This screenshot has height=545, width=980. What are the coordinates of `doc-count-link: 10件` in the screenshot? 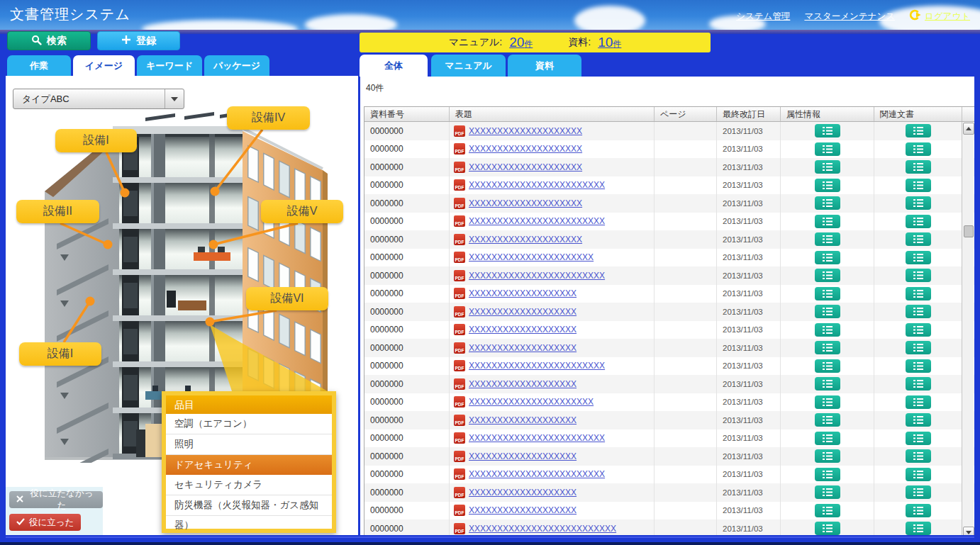 It's located at (610, 43).